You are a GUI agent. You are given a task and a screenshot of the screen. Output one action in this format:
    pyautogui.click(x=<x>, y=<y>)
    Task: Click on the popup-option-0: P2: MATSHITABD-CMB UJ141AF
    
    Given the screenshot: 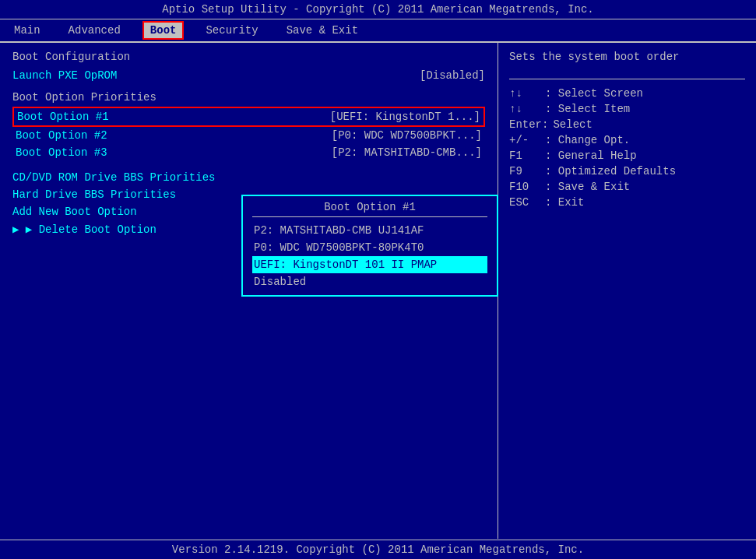 What is the action you would take?
    pyautogui.click(x=370, y=230)
    